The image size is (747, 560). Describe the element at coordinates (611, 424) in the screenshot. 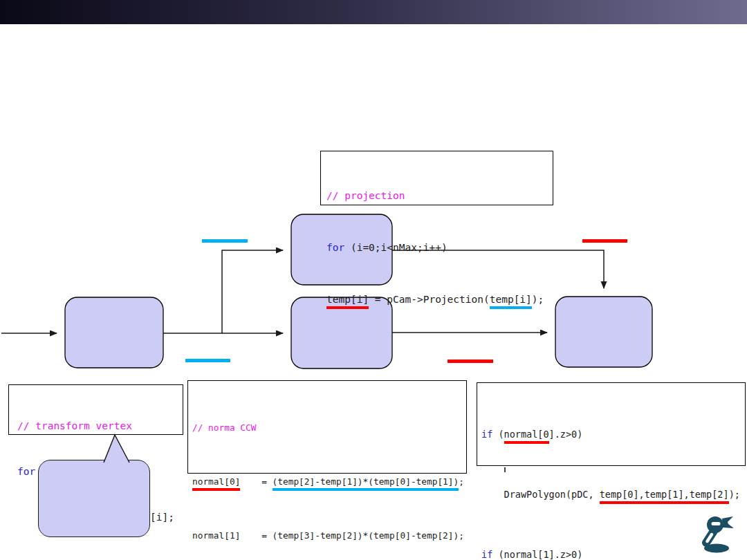

I see `code-box-drawpolygon: if (normal[0].z>0) DrawPolygon(pDC, temp…` at that location.